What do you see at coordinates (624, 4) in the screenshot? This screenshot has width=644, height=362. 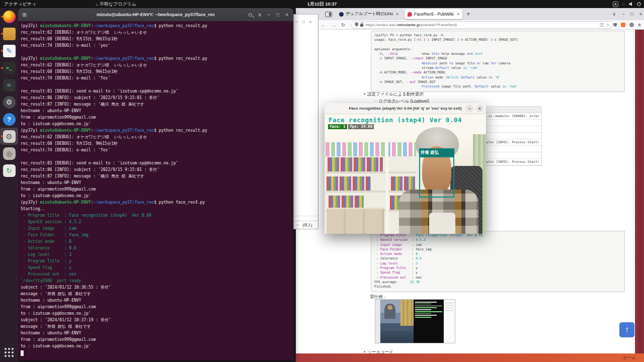 I see `network-icon: ∴` at bounding box center [624, 4].